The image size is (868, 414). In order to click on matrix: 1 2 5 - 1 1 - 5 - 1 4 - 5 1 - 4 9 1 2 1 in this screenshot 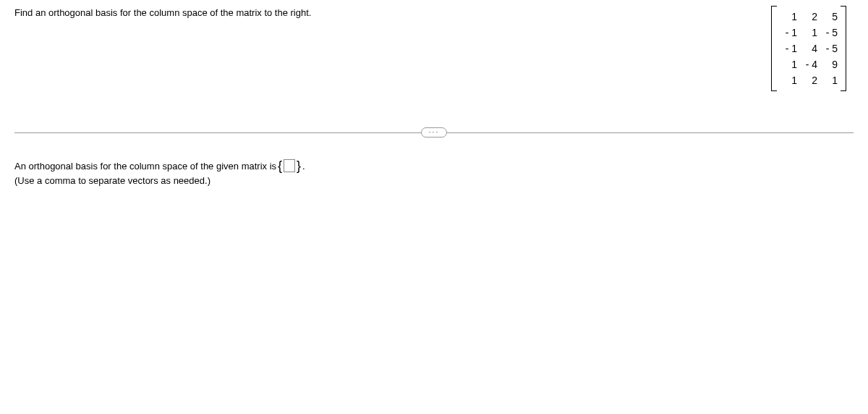, I will do `click(809, 48)`.